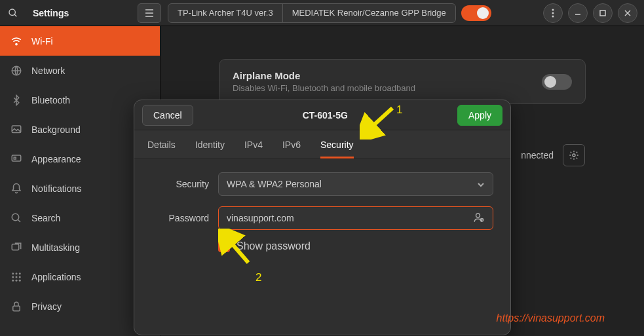 The height and width of the screenshot is (336, 644). Describe the element at coordinates (42, 41) in the screenshot. I see `sidebar-item-label: Wi-Fi` at that location.